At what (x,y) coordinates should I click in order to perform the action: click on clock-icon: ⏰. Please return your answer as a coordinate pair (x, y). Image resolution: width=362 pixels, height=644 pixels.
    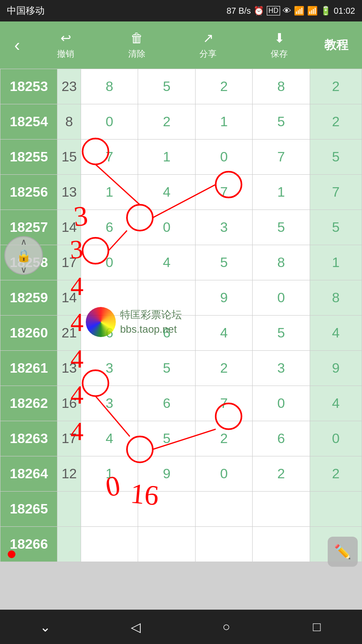
    Looking at the image, I should click on (259, 11).